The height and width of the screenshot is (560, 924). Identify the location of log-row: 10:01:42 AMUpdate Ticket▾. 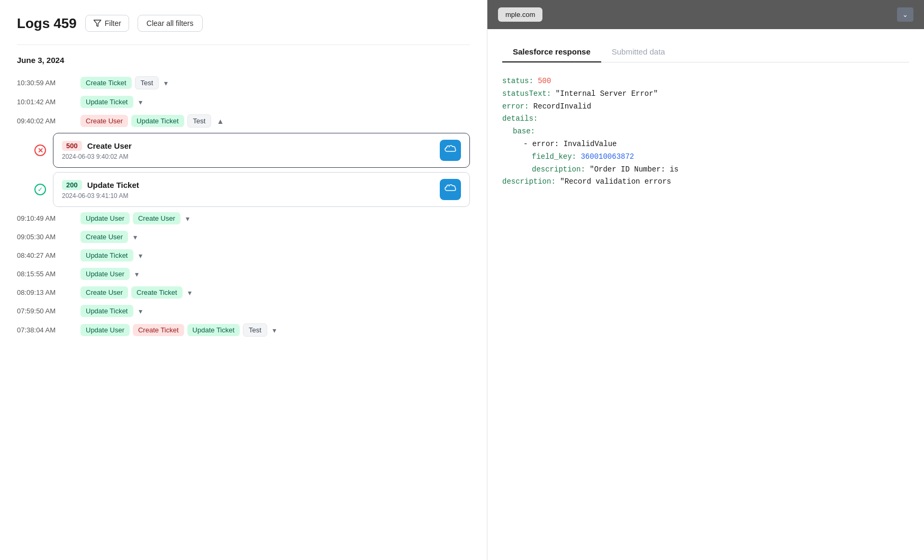
(243, 102).